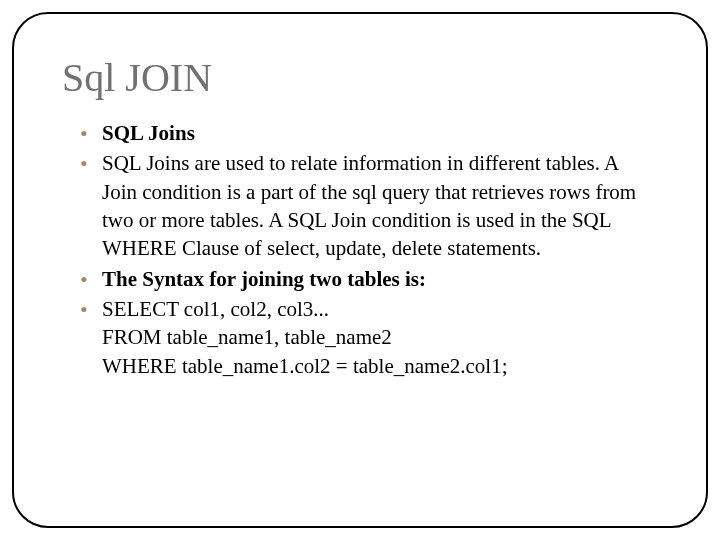 The width and height of the screenshot is (720, 540). I want to click on bullet-text: SQL Joins are used to relate information…, so click(369, 206).